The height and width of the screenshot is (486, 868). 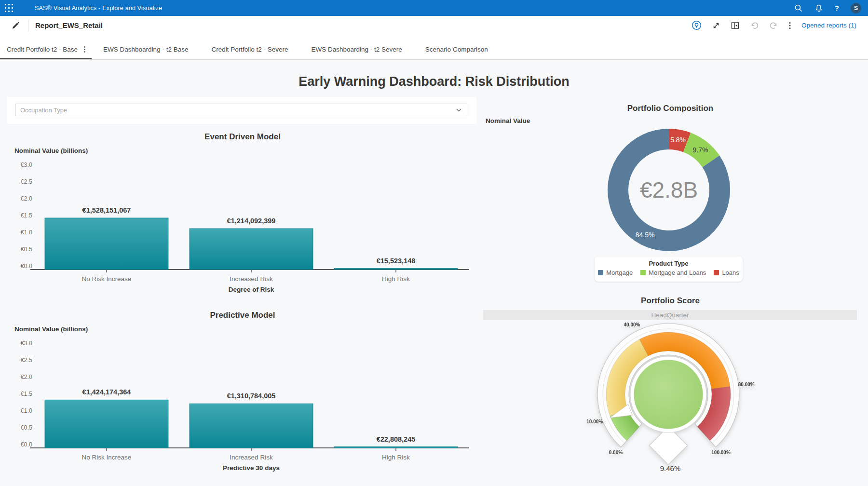 I want to click on svg-text: 9.7%, so click(x=700, y=150).